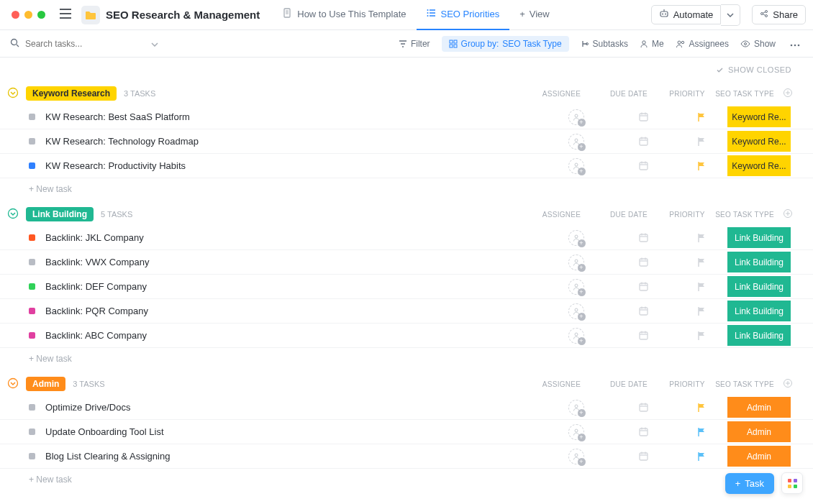 The width and height of the screenshot is (813, 504). I want to click on apps-button, so click(792, 483).